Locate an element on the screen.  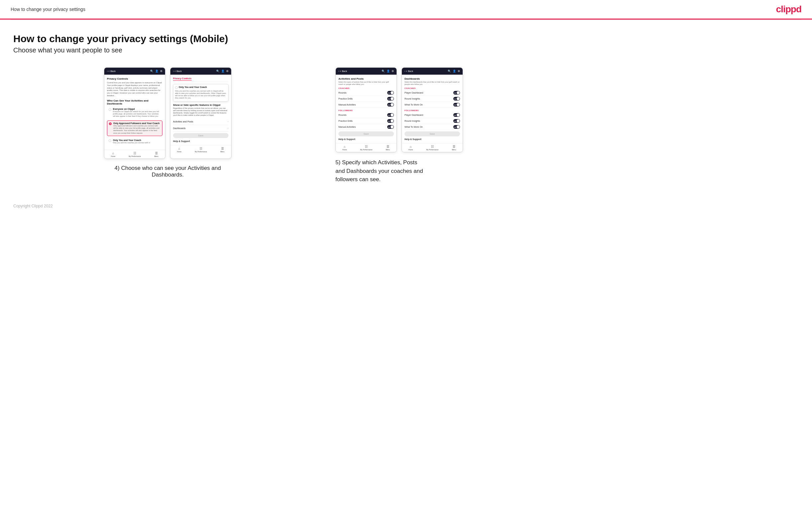
phone-body-2: Privacy Controls Only You and Your Coach… is located at coordinates (201, 110).